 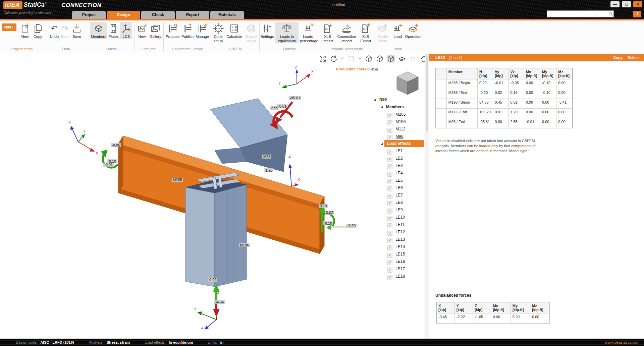 What do you see at coordinates (369, 59) in the screenshot?
I see `wireframe-view-icon` at bounding box center [369, 59].